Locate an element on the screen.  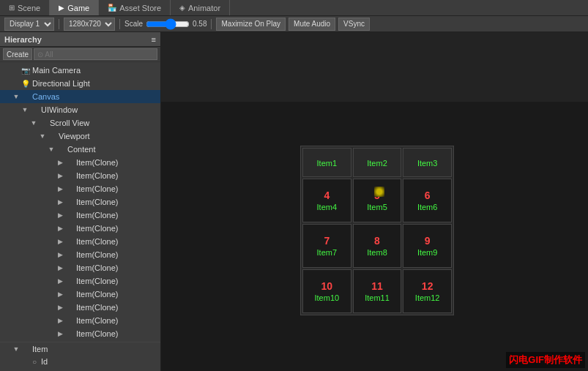
tree-item-directional-light: 💡 Directional Light is located at coordinates (81, 83).